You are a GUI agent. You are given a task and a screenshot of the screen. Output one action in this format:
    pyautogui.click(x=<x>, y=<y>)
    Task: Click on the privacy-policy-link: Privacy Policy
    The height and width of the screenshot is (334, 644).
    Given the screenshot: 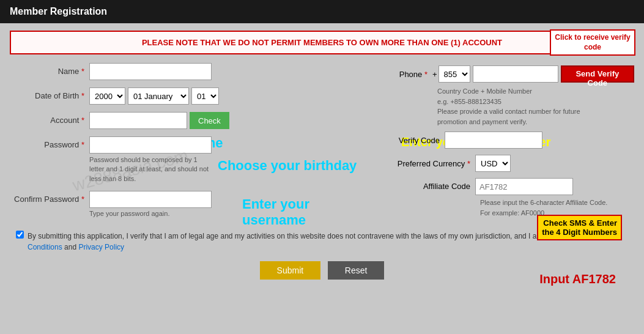 What is the action you would take?
    pyautogui.click(x=102, y=247)
    